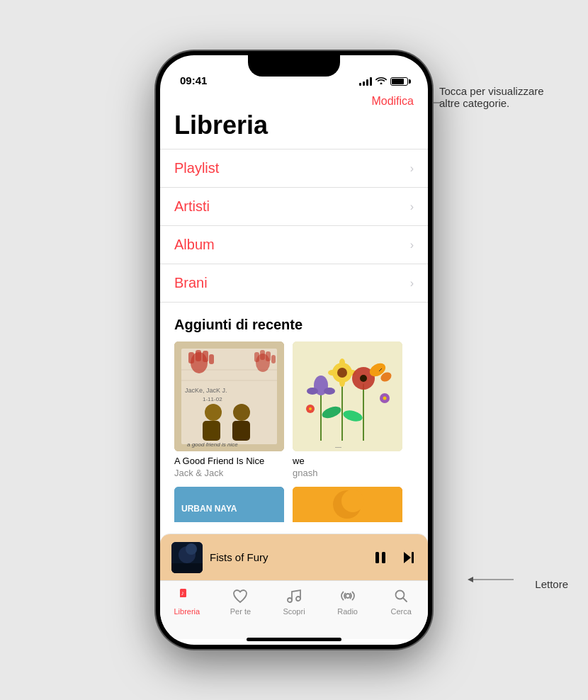  I want to click on tab-libreria: ♪ Libreria, so click(187, 601).